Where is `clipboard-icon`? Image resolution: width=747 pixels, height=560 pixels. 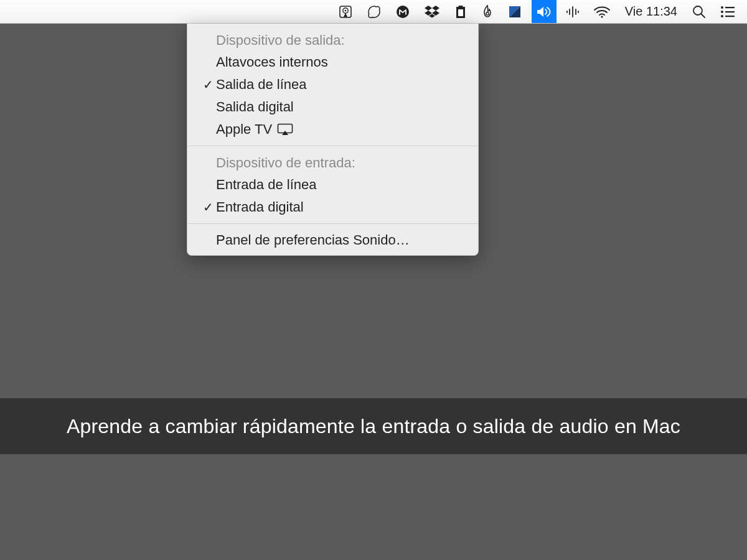
clipboard-icon is located at coordinates (461, 11).